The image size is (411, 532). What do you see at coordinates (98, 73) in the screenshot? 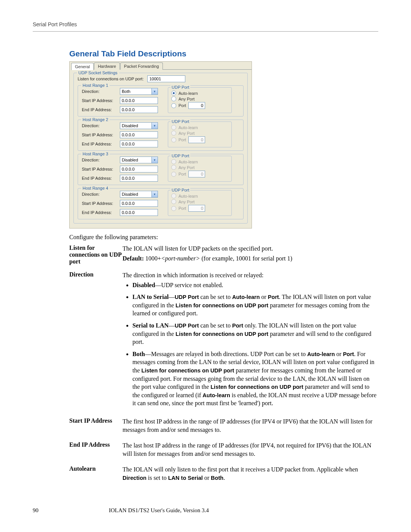
I see `group-legend: UDP Socket Settings` at bounding box center [98, 73].